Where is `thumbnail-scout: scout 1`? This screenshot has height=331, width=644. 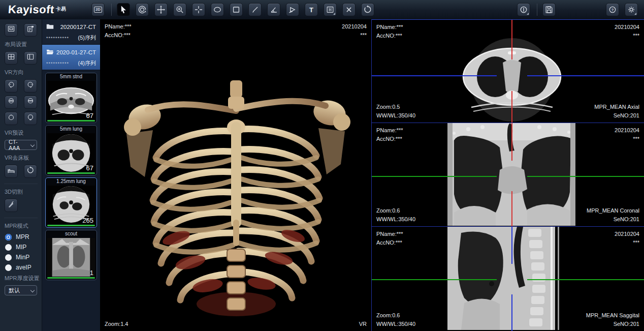 thumbnail-scout: scout 1 is located at coordinates (71, 255).